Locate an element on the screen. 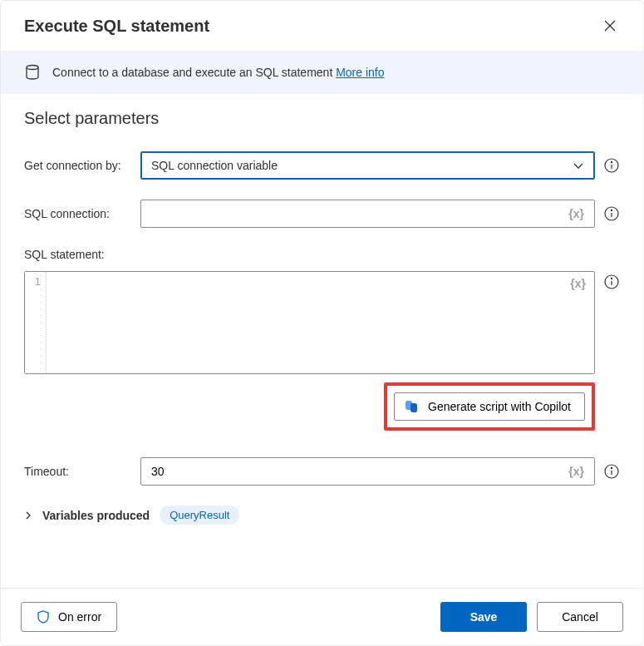  on-error-label: On error is located at coordinates (80, 617).